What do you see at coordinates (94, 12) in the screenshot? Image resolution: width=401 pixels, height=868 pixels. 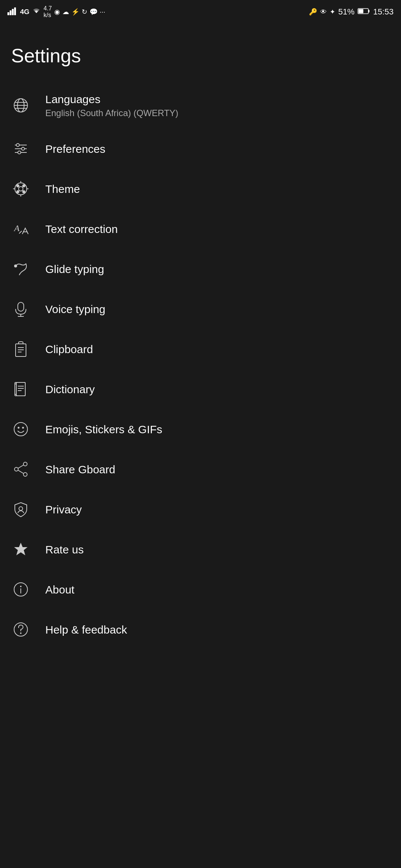 I see `messenger-icon: 💬` at bounding box center [94, 12].